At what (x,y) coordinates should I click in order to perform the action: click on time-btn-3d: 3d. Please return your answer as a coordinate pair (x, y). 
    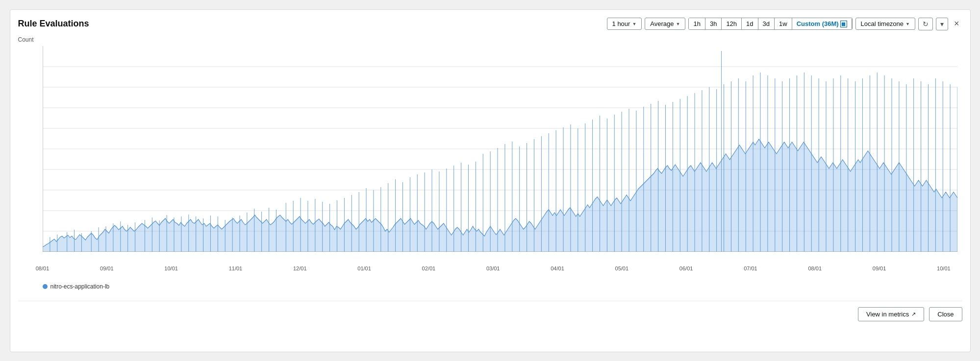
    Looking at the image, I should click on (767, 24).